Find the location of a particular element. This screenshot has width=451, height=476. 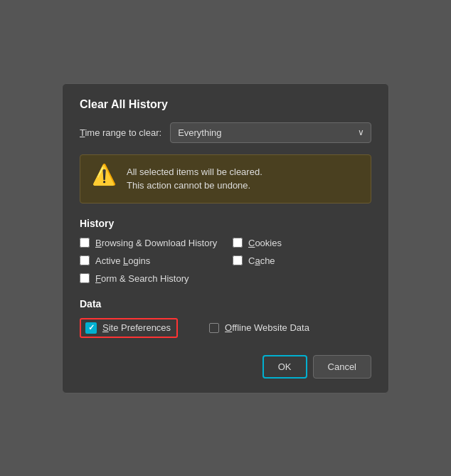

time-range-row: Time range to clear: Everything Last Hou… is located at coordinates (226, 132).